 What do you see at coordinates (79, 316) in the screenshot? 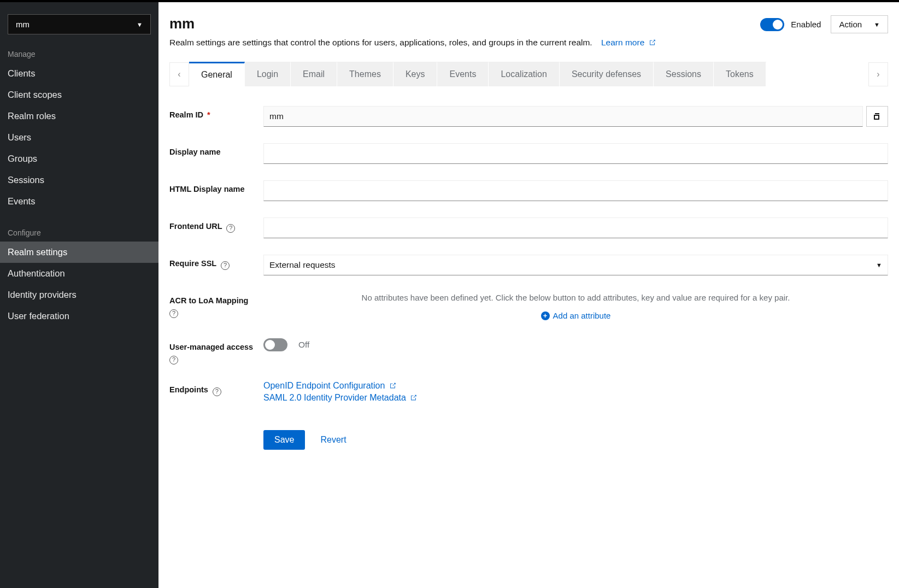
I see `sidebar-item-user-federation: User federation` at bounding box center [79, 316].